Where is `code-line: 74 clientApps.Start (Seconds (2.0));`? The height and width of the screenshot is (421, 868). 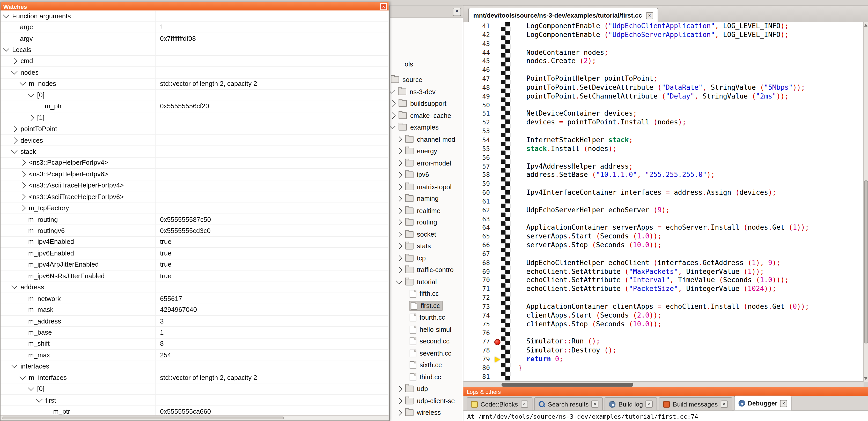
code-line: 74 clientApps.Start (Seconds (2.0)); is located at coordinates (663, 316).